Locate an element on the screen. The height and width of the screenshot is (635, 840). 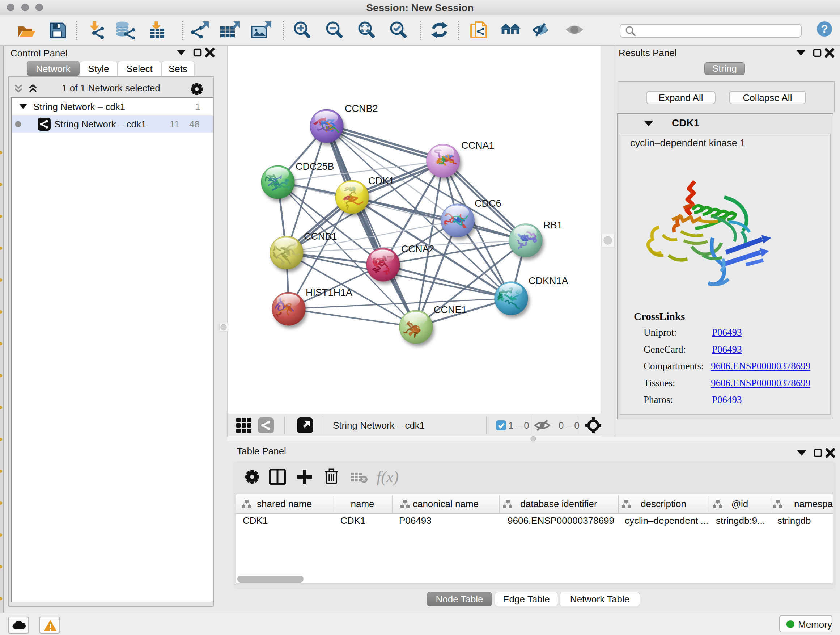
svg-text: CCNA1 is located at coordinates (478, 146).